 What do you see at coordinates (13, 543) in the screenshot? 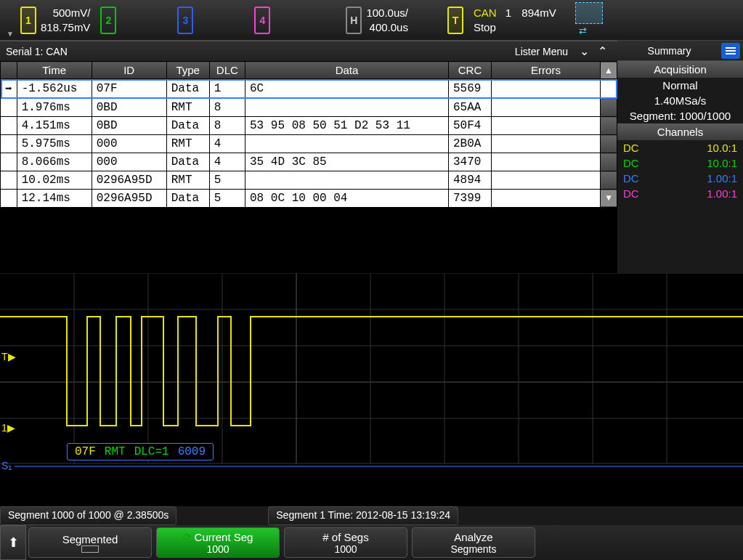
I see `back-button: ⬆` at bounding box center [13, 543].